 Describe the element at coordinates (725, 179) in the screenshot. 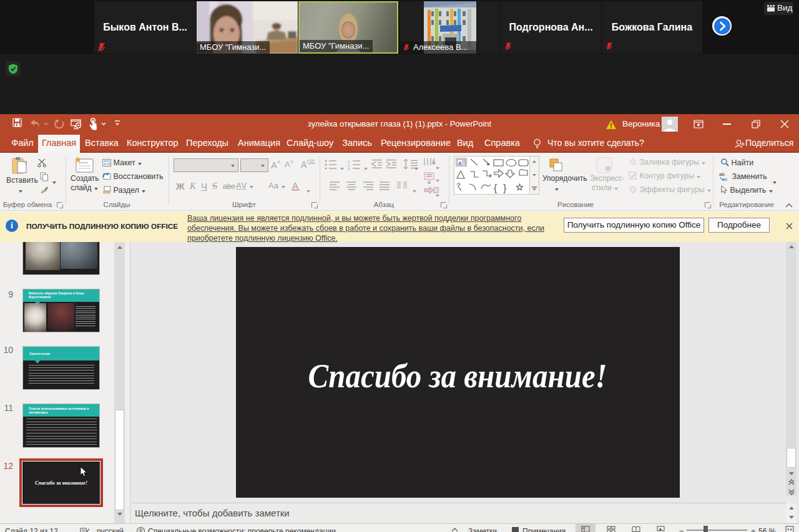

I see `svg-text: ac` at that location.